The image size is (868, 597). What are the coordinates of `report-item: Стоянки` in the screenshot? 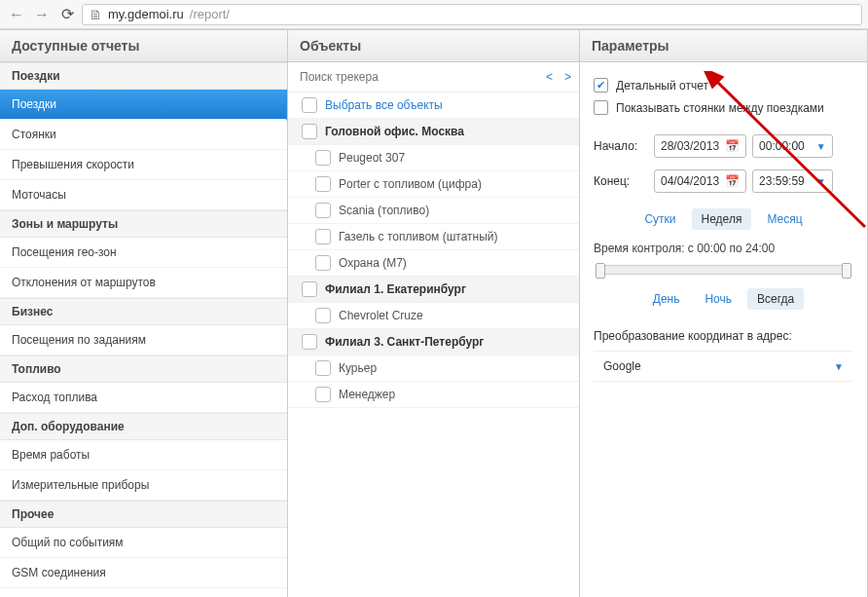 It's located at (144, 134).